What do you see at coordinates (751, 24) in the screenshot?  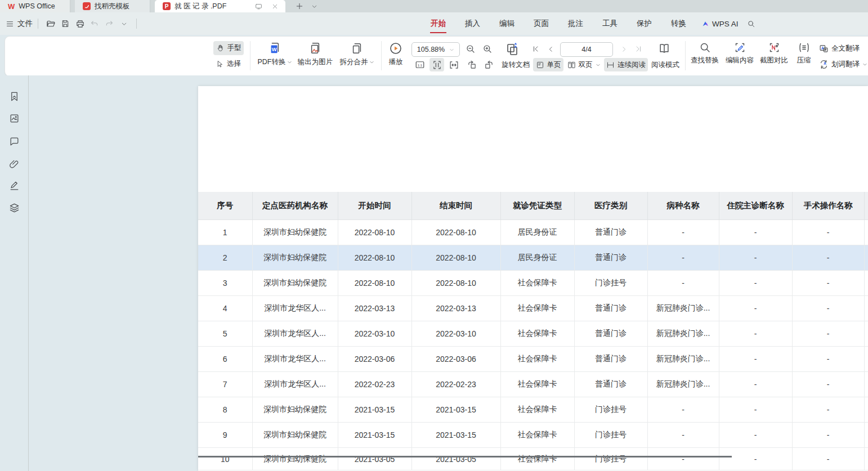 I see `search-menu-button` at bounding box center [751, 24].